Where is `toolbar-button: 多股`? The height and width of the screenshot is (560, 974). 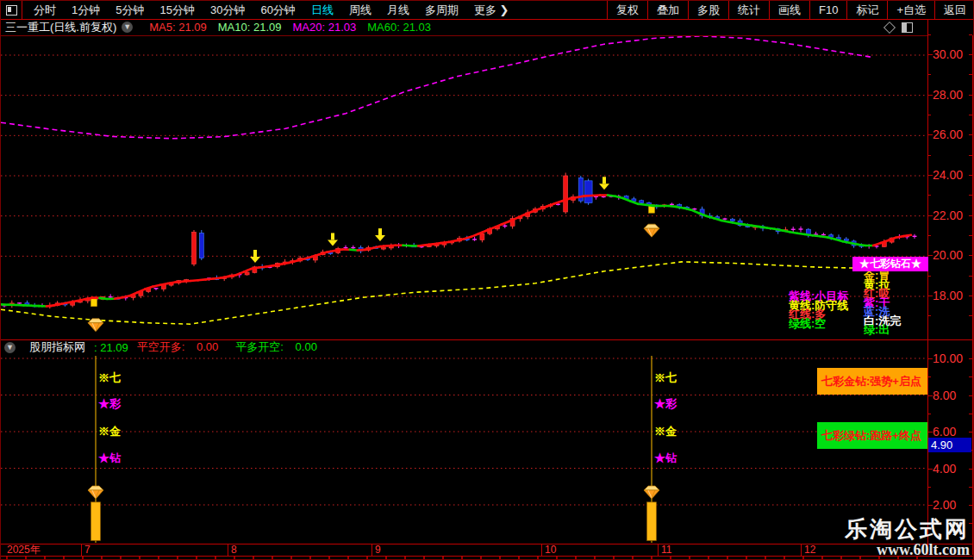
toolbar-button: 多股 is located at coordinates (709, 10).